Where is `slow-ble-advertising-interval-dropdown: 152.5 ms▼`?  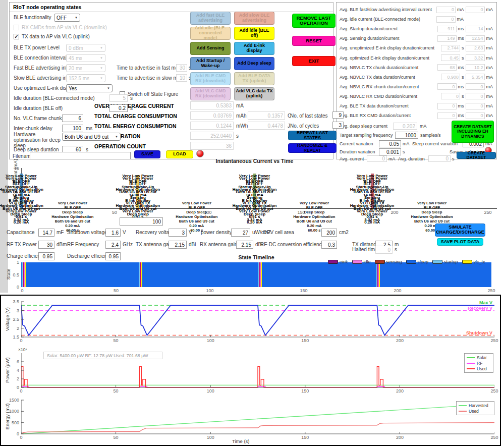
slow-ble-advertising-interval-dropdown: 152.5 ms▼ is located at coordinates (86, 78).